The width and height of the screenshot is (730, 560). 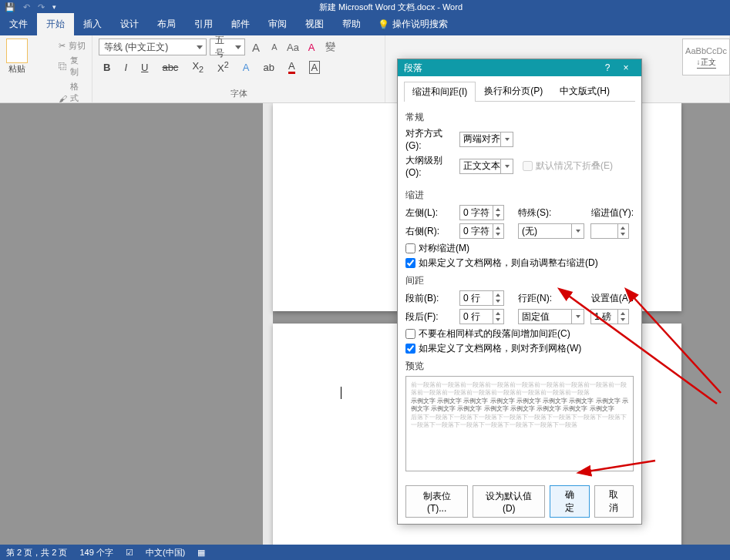 What do you see at coordinates (706, 57) in the screenshot?
I see `style-normal: AaBbCcDc ↓正文` at bounding box center [706, 57].